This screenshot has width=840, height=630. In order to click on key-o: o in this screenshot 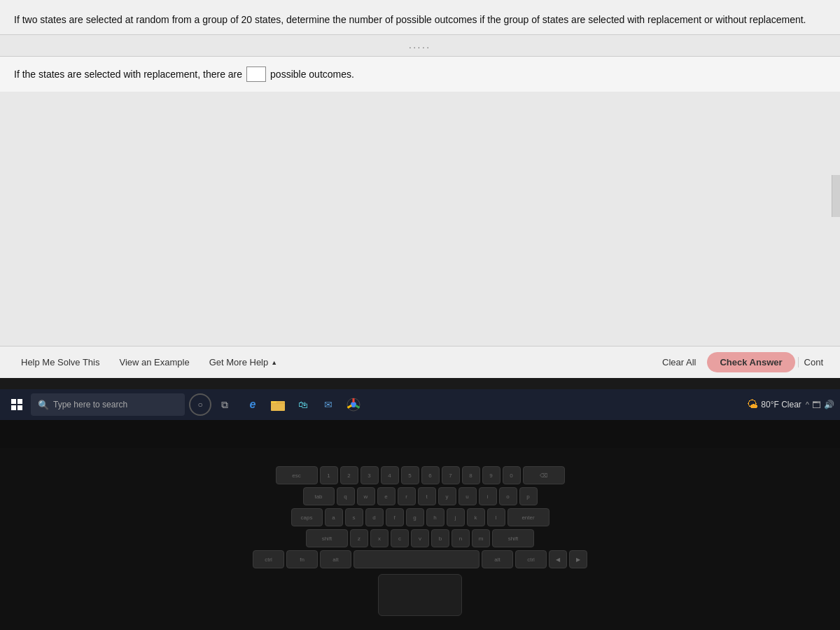, I will do `click(508, 496)`.